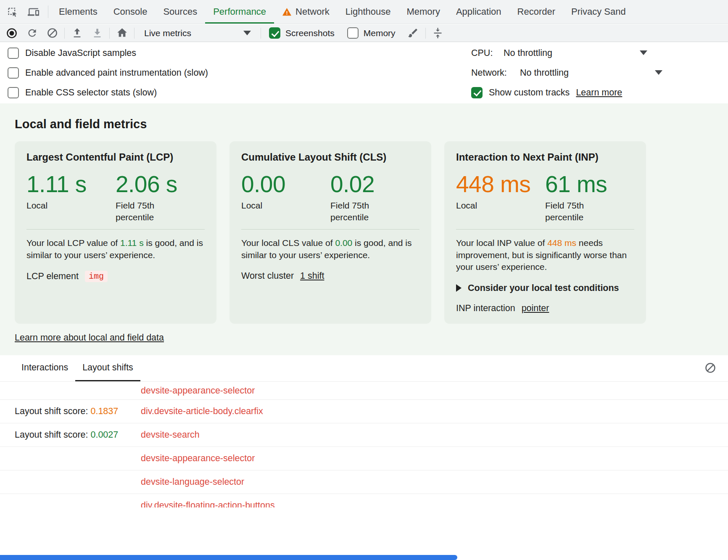 The height and width of the screenshot is (560, 728). Describe the element at coordinates (535, 309) in the screenshot. I see `inp-interaction-link: pointer` at that location.